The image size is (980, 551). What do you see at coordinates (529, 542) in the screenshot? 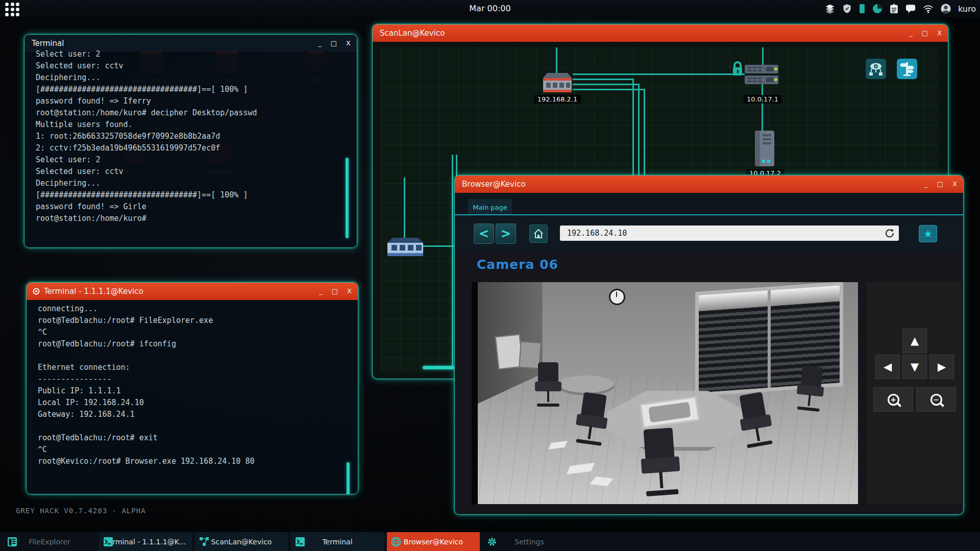
I see `taskbar-label: Settings` at bounding box center [529, 542].